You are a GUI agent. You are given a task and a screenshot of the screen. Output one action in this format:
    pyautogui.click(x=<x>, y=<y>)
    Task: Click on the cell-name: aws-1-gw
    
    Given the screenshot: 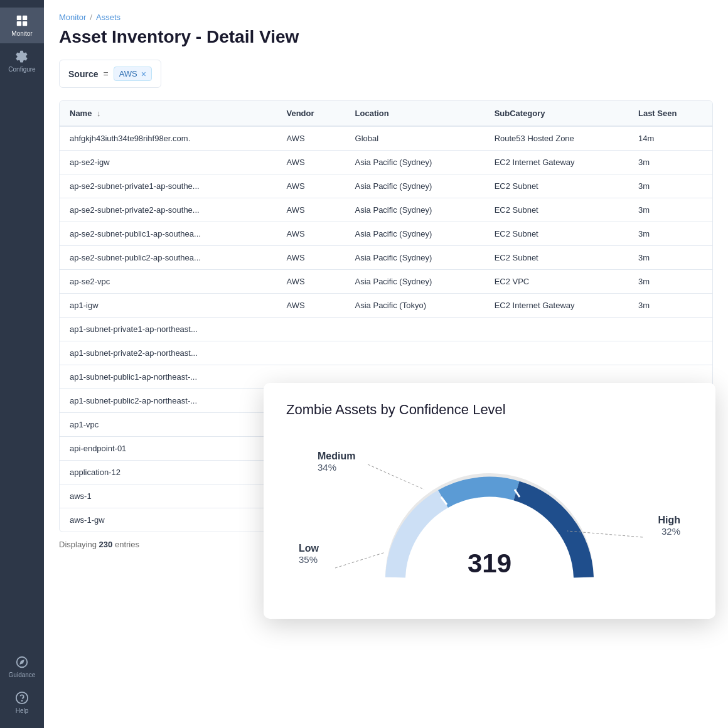 What is the action you would take?
    pyautogui.click(x=168, y=520)
    